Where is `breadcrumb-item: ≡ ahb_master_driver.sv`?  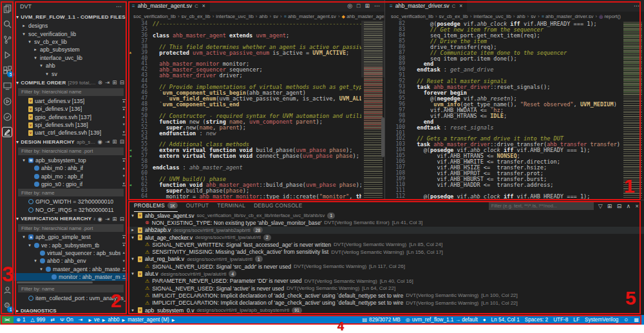 breadcrumb-item: ≡ ahb_master_driver.sv is located at coordinates (568, 17).